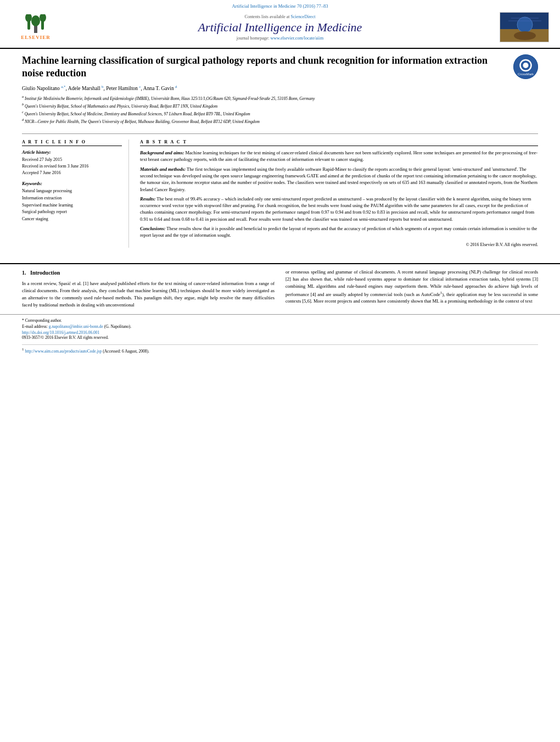  I want to click on col-abstract: A B S T R A C T Background and aims: Mac…, so click(339, 193).